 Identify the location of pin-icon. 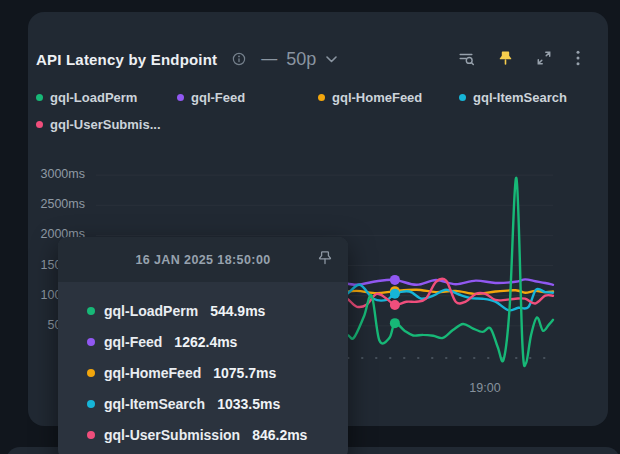
(505, 58).